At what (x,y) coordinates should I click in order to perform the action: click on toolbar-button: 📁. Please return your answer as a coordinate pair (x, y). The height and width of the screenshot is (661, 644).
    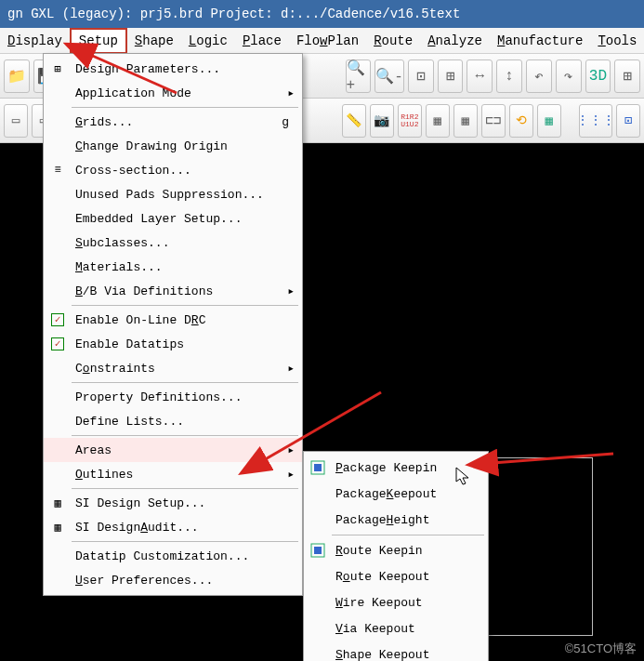
    Looking at the image, I should click on (17, 76).